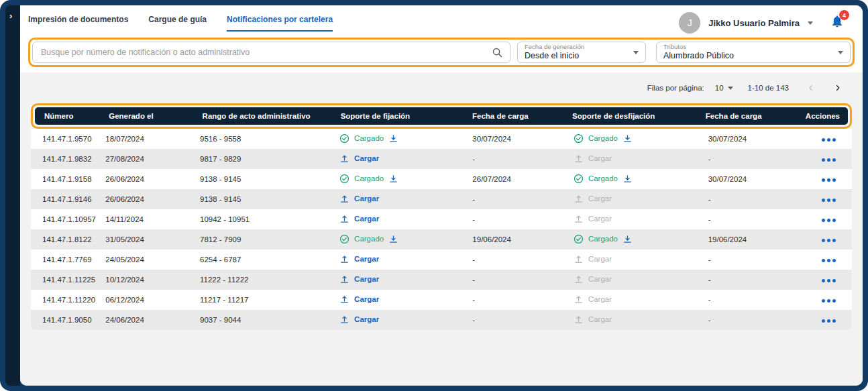 Image resolution: width=868 pixels, height=391 pixels. Describe the element at coordinates (66, 239) in the screenshot. I see `cell-numero: 141.47.1.8122` at that location.